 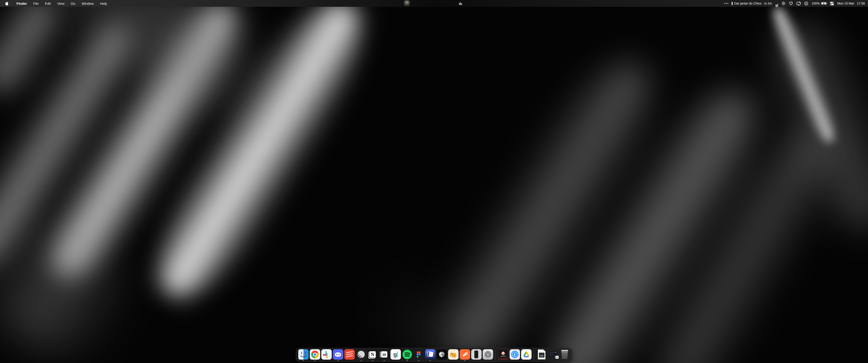 I want to click on dock-grammarly-icon: g, so click(x=396, y=355).